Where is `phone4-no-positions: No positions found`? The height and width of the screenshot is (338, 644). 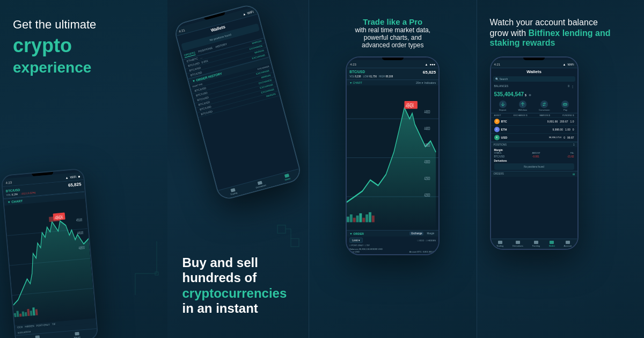 phone4-no-positions: No positions found is located at coordinates (535, 167).